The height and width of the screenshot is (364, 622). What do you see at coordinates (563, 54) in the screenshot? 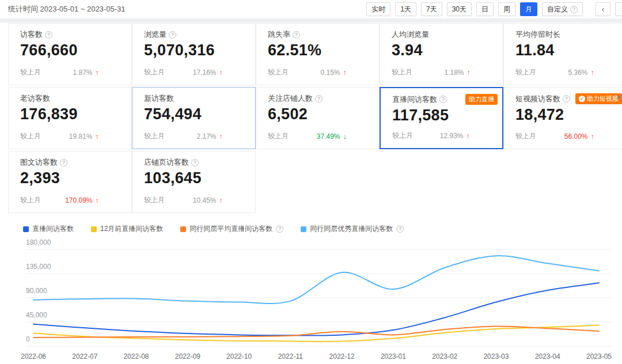
I see `metric-card-avg-stay-duration: 平均停留时长 11.84 较上月 5.36%↑` at bounding box center [563, 54].